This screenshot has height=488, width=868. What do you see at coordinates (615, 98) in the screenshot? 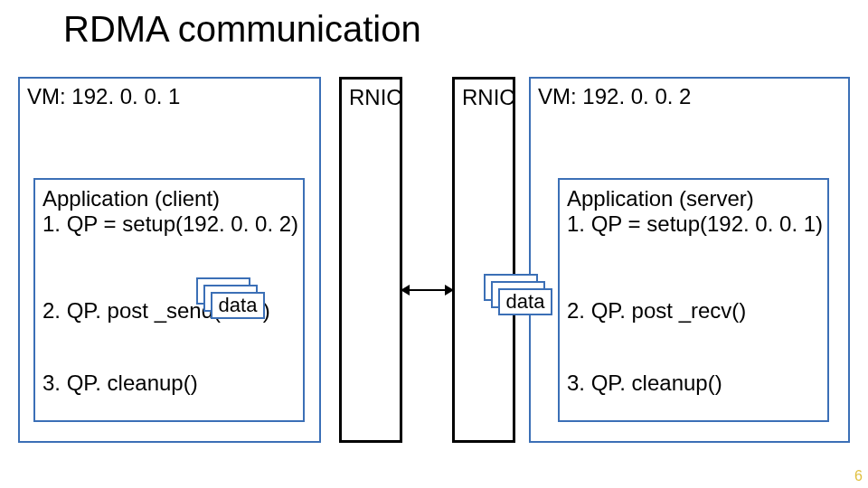
I see `vm-right-header: VM: 192. 0. 0. 2` at bounding box center [615, 98].